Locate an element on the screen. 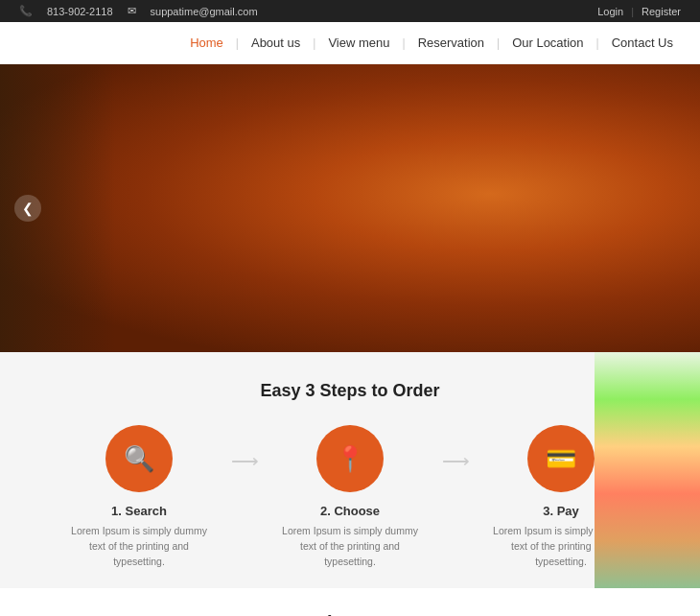 The height and width of the screenshot is (616, 700). menu-section: Main Menu is located at coordinates (350, 603).